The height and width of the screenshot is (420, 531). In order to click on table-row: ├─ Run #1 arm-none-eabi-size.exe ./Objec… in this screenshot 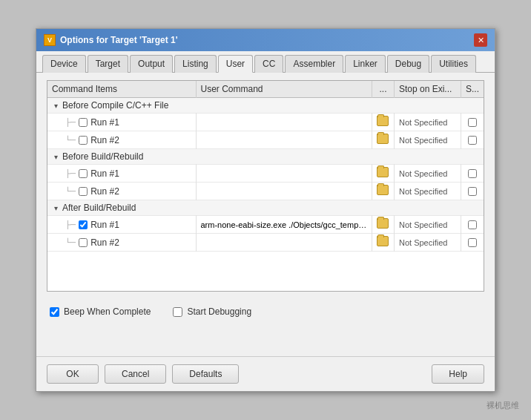, I will do `click(266, 225)`.